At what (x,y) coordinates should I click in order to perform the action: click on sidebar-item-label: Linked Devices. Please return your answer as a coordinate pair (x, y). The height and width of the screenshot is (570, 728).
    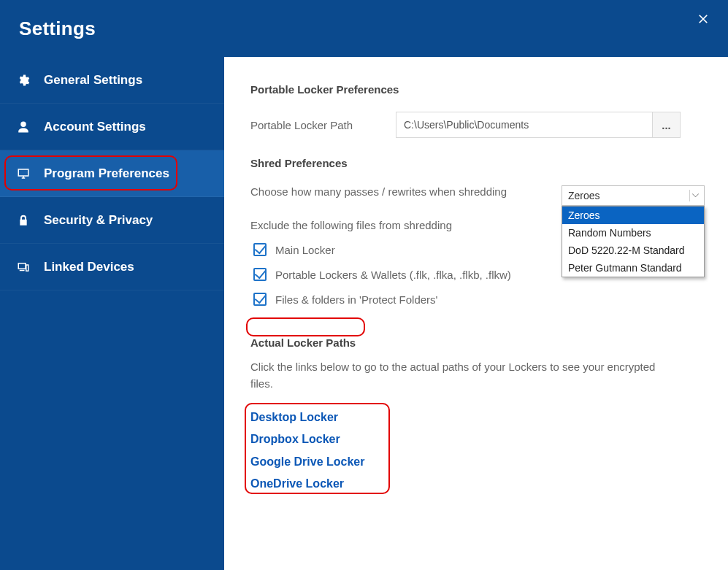
    Looking at the image, I should click on (89, 267).